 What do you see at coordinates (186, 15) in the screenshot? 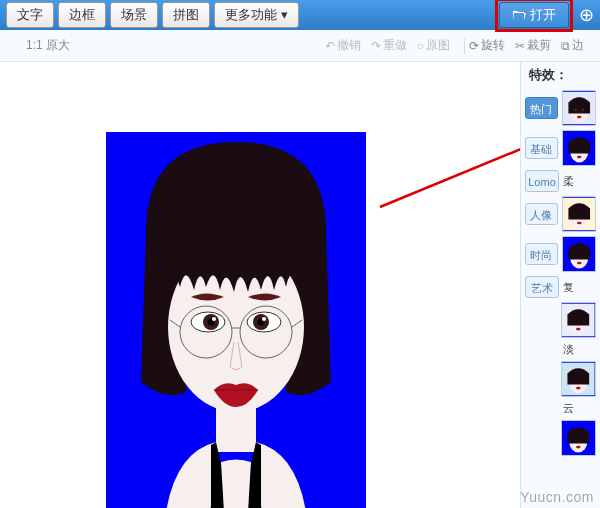
I see `menu-collage: 拼图` at bounding box center [186, 15].